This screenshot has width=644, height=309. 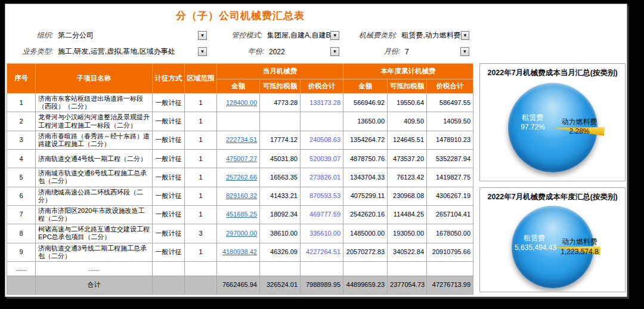 What do you see at coordinates (94, 178) in the screenshot?
I see `cell-name: 济南城市轨道交通6号线工程施工总承包（二分）` at bounding box center [94, 178].